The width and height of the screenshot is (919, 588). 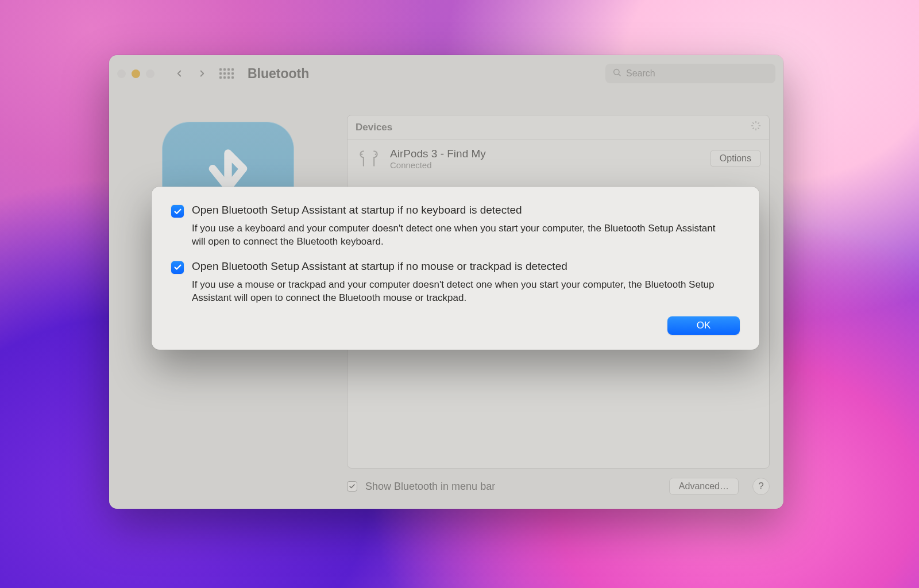 I want to click on devices-header-label: Devices, so click(x=374, y=127).